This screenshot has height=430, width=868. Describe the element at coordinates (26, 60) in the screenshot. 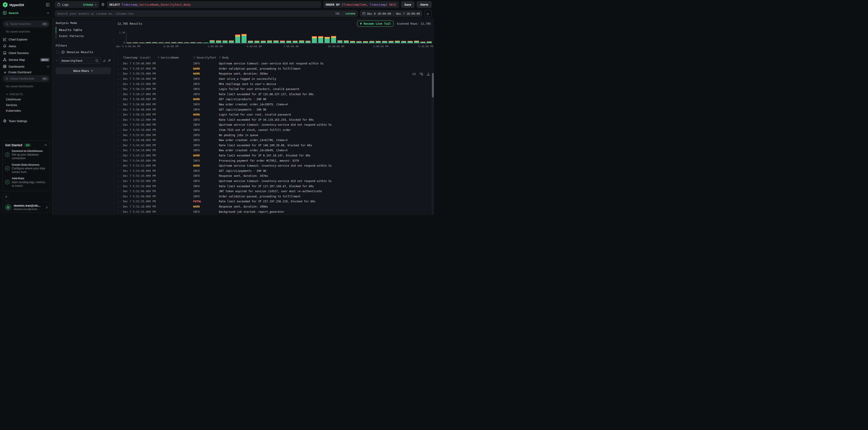

I see `sidebar-item-service-map: Service Map BETA` at that location.